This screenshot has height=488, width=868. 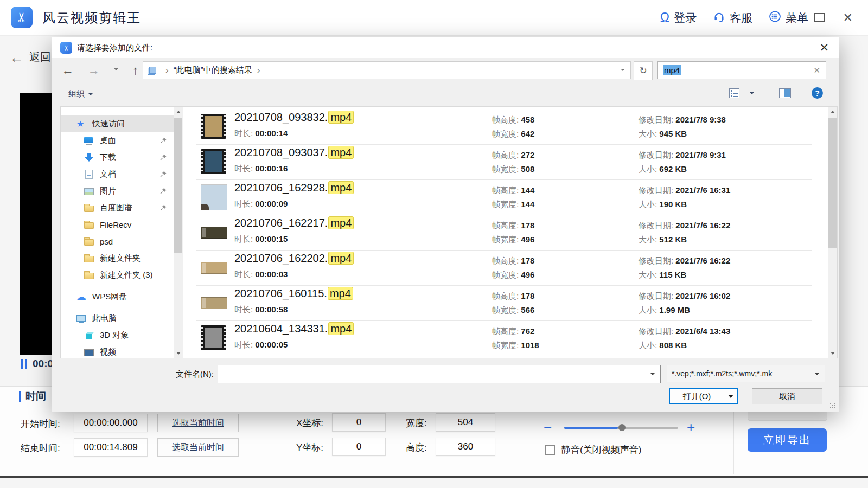 What do you see at coordinates (117, 258) in the screenshot?
I see `sidebar-item: 新建文件夹` at bounding box center [117, 258].